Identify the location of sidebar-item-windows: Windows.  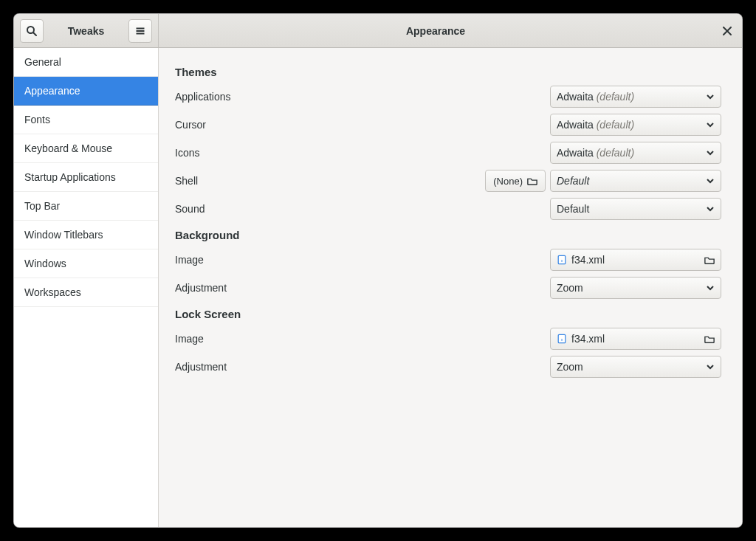
(86, 264).